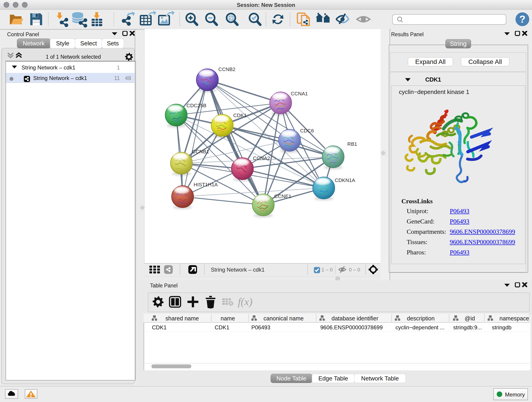 The height and width of the screenshot is (402, 532). I want to click on svg-text: HIST1H1A, so click(206, 185).